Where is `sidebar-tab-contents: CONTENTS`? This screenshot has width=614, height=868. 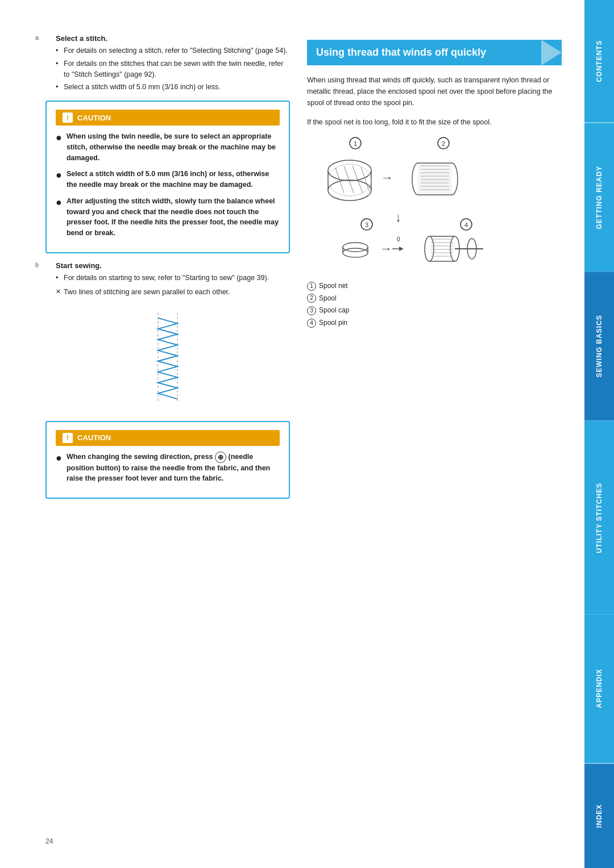
sidebar-tab-contents: CONTENTS is located at coordinates (599, 61).